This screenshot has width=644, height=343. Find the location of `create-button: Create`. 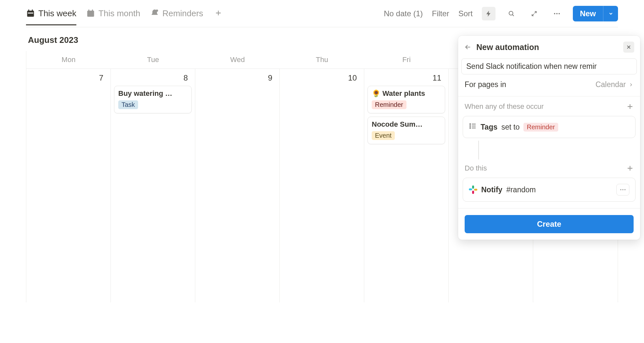

create-button: Create is located at coordinates (549, 224).